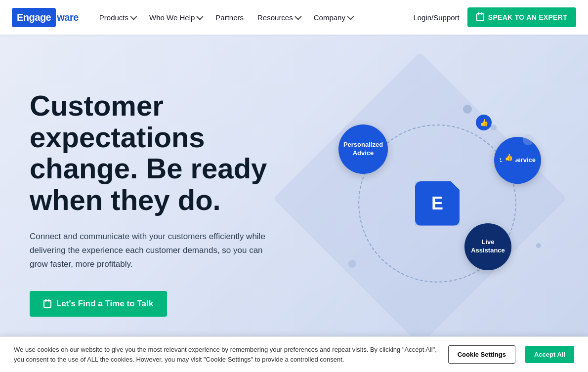 The width and height of the screenshot is (588, 372). I want to click on logo-box: Engage, so click(34, 18).